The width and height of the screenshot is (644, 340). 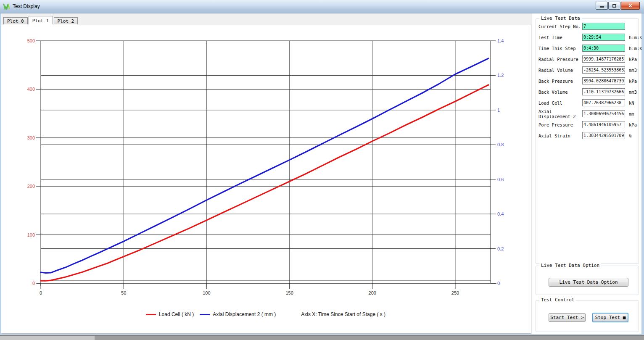 What do you see at coordinates (560, 114) in the screenshot?
I see `field-label: Axial Displacement 2` at bounding box center [560, 114].